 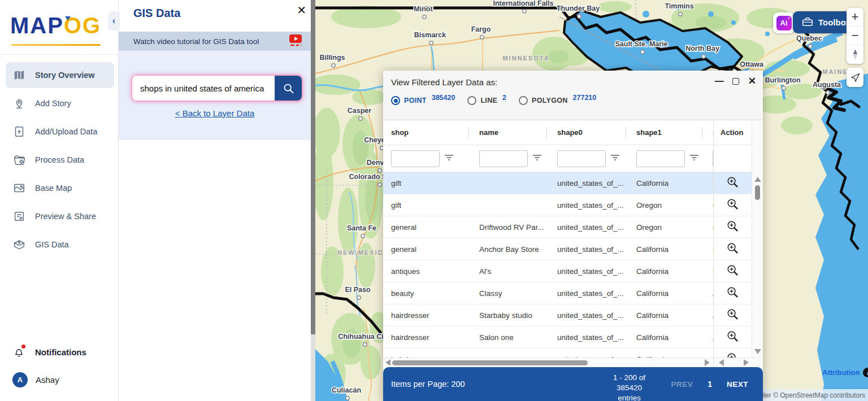 I want to click on radio-polygon: POLYGON277210, so click(x=557, y=101).